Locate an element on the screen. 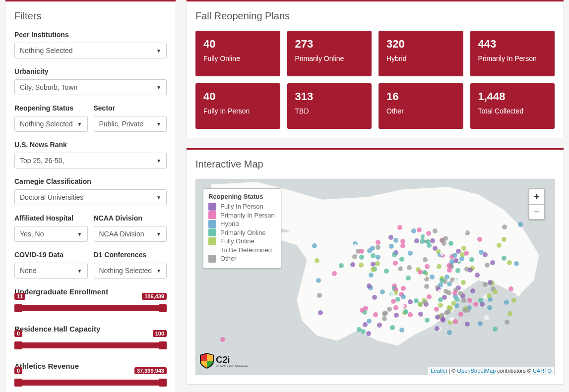 The width and height of the screenshot is (569, 392). stat-number: 313 is located at coordinates (329, 97).